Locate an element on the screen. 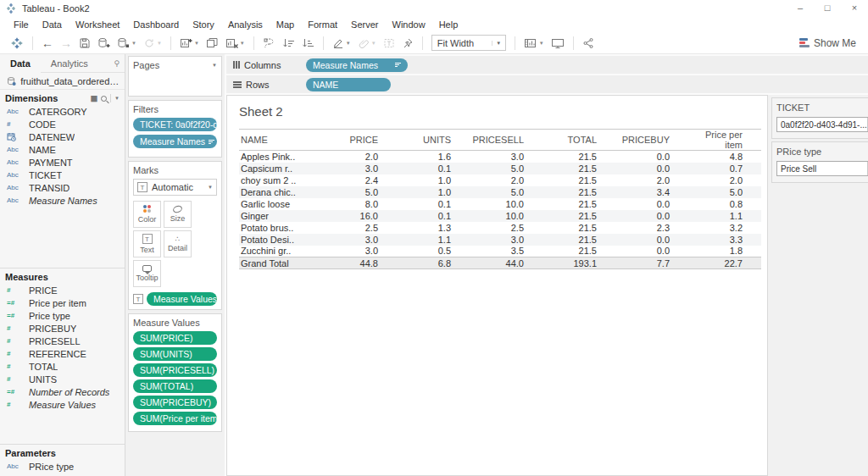 This screenshot has height=476, width=868. field-measure-values: #Measure Values is located at coordinates (63, 405).